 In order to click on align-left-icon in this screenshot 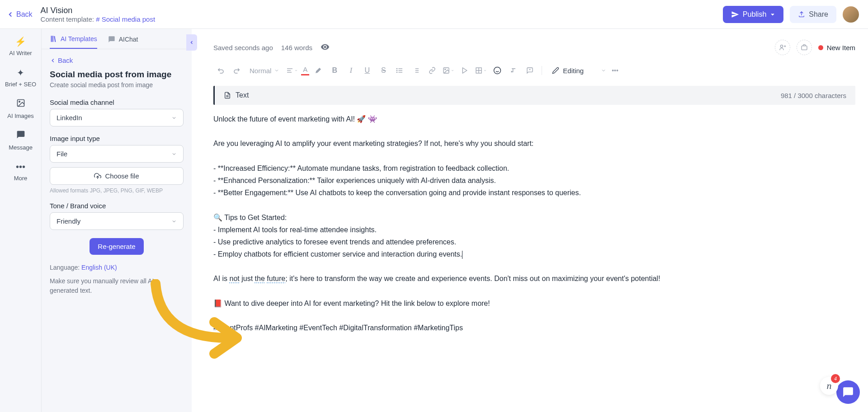, I will do `click(290, 70)`.